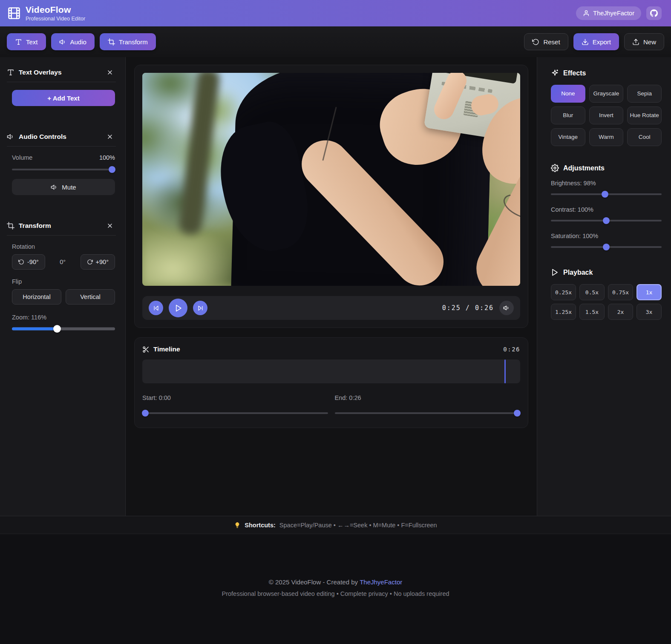 This screenshot has height=644, width=671. What do you see at coordinates (606, 273) in the screenshot?
I see `playback-header: Playback` at bounding box center [606, 273].